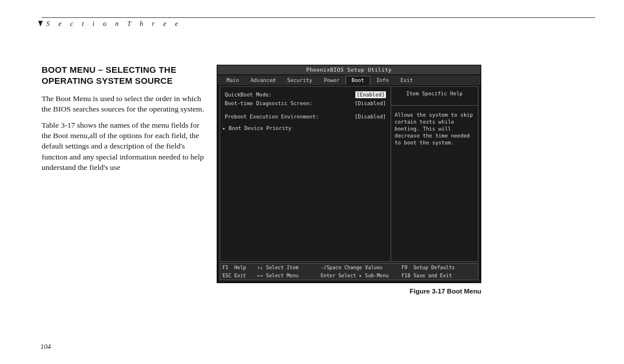 The height and width of the screenshot is (364, 624). Describe the element at coordinates (382, 80) in the screenshot. I see `tab-info: Info` at that location.